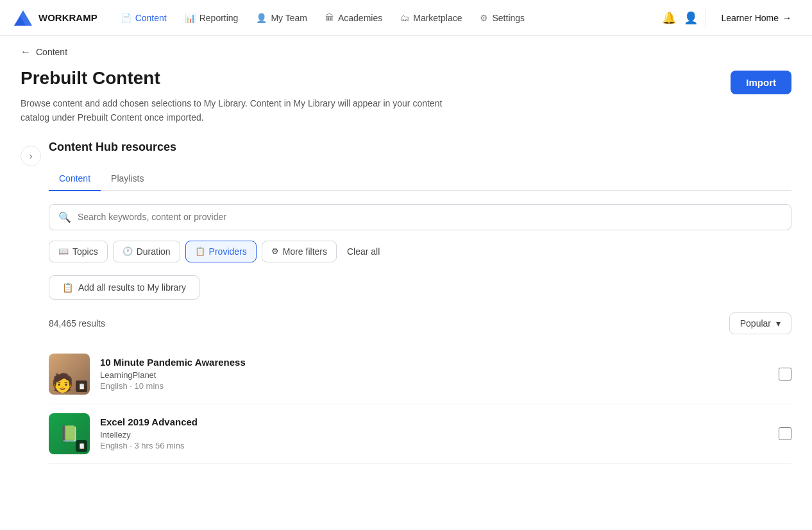 This screenshot has height=530, width=812. I want to click on nav-item-marketplace: 🗂 Marketplace, so click(431, 18).